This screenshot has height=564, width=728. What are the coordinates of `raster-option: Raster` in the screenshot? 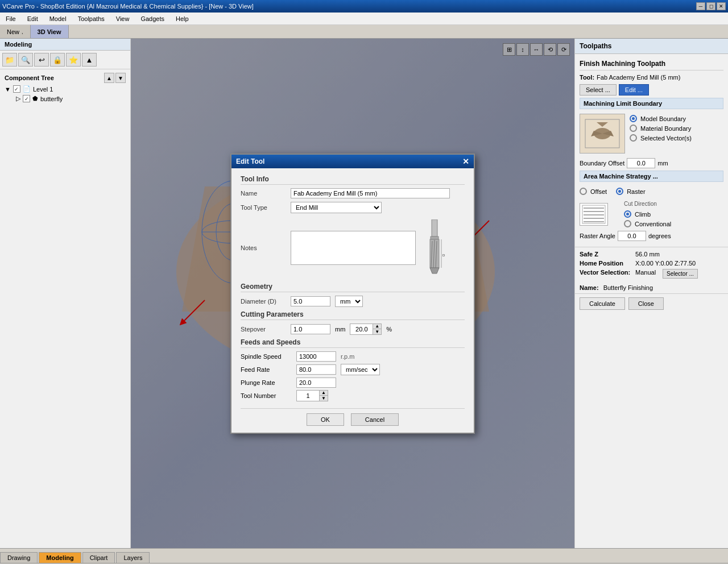 It's located at (630, 191).